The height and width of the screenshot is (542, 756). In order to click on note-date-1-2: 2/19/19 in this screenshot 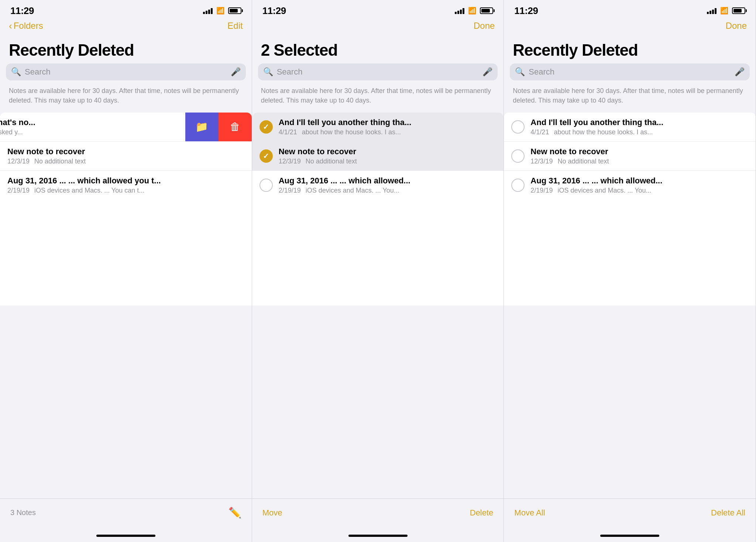, I will do `click(18, 190)`.